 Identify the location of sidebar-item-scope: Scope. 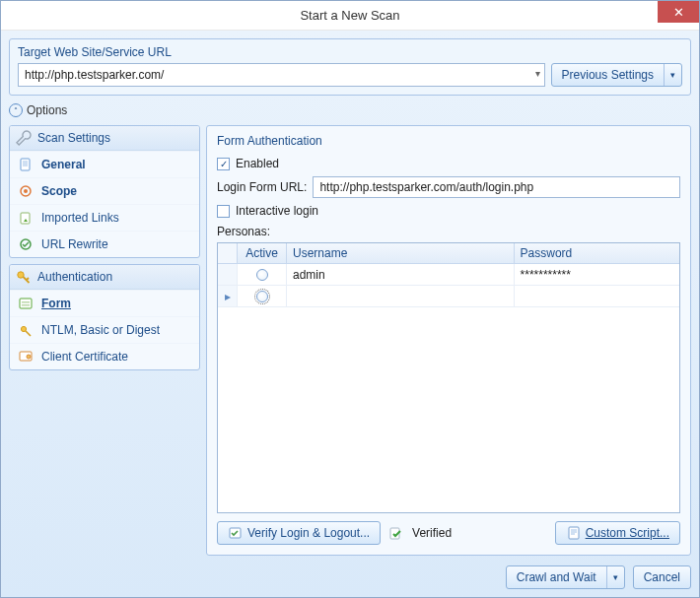
(105, 191).